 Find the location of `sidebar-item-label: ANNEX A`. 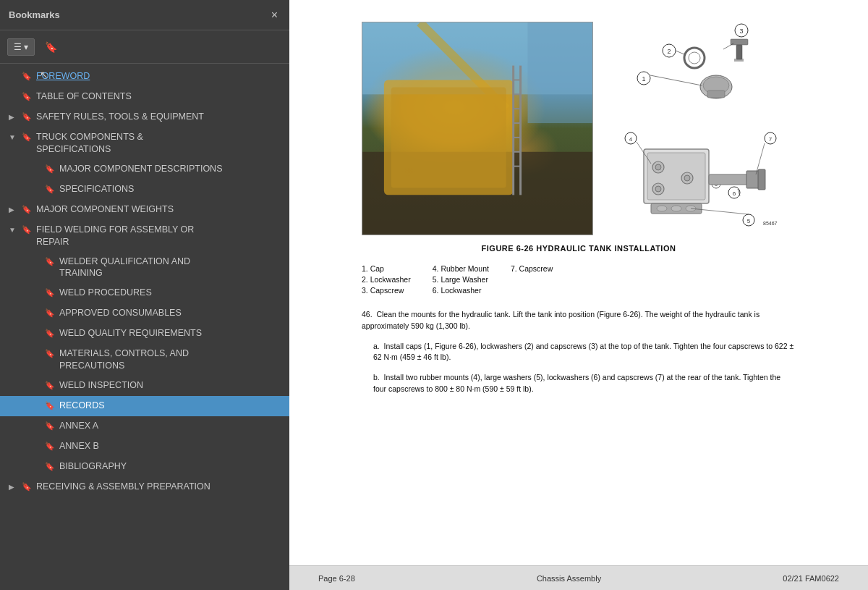

sidebar-item-label: ANNEX A is located at coordinates (171, 426).